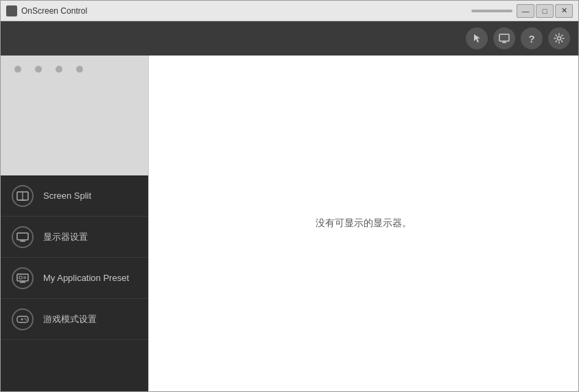  I want to click on preview-dots, so click(49, 69).